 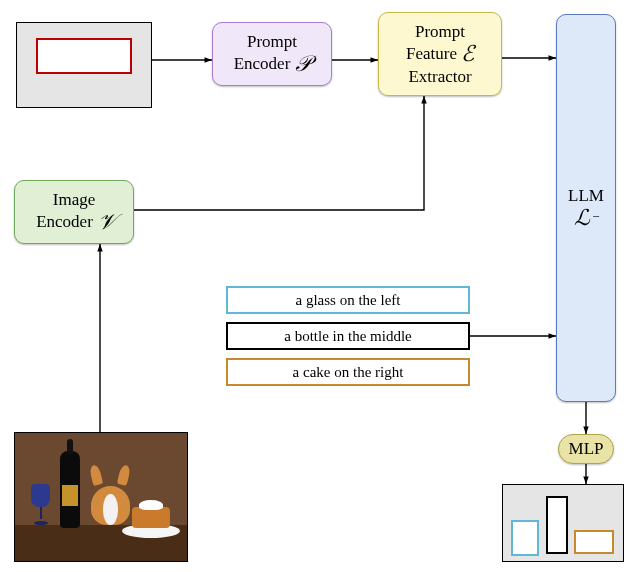 I want to click on text-query-3: a cake on the right, so click(x=348, y=372).